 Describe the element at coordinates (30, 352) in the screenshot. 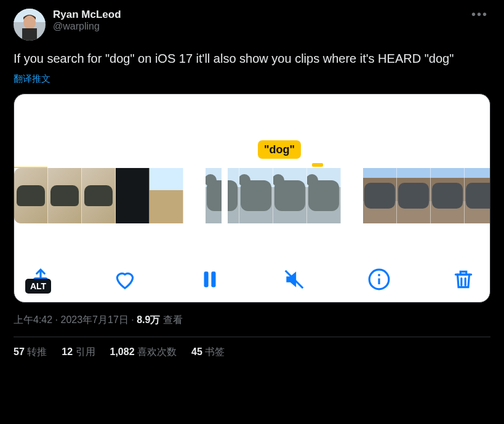

I see `stat-retweets: 57 转推` at that location.